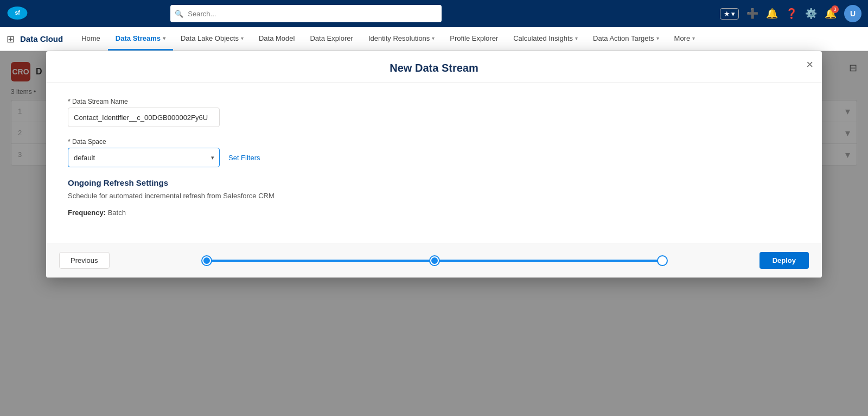  Describe the element at coordinates (306, 14) in the screenshot. I see `search-bar: 🔍` at that location.